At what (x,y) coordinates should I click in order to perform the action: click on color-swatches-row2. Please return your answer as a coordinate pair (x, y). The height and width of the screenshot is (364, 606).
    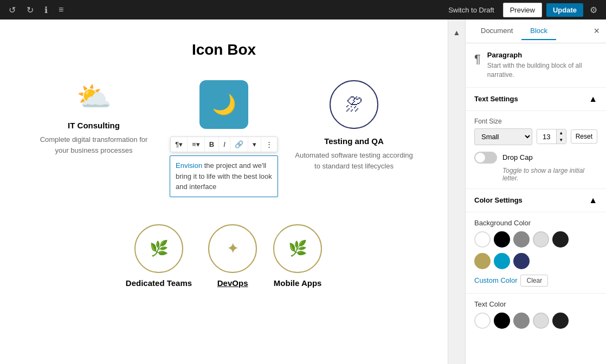
    Looking at the image, I should click on (536, 261).